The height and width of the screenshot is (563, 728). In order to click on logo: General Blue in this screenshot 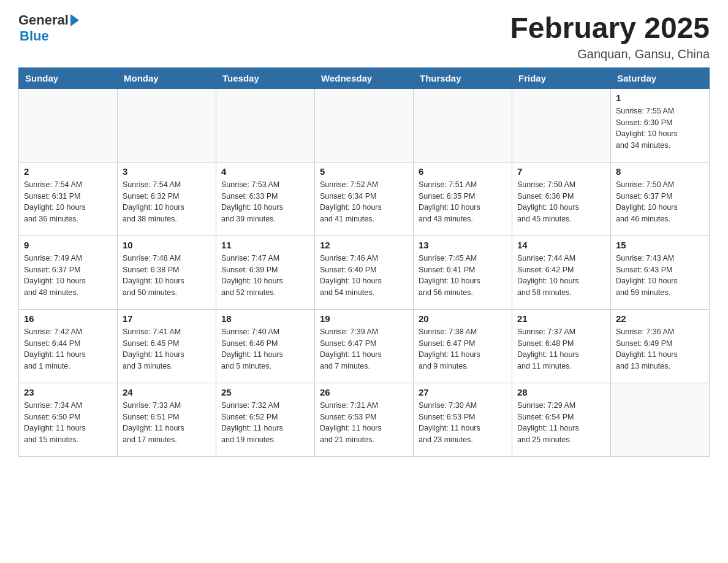, I will do `click(49, 28)`.